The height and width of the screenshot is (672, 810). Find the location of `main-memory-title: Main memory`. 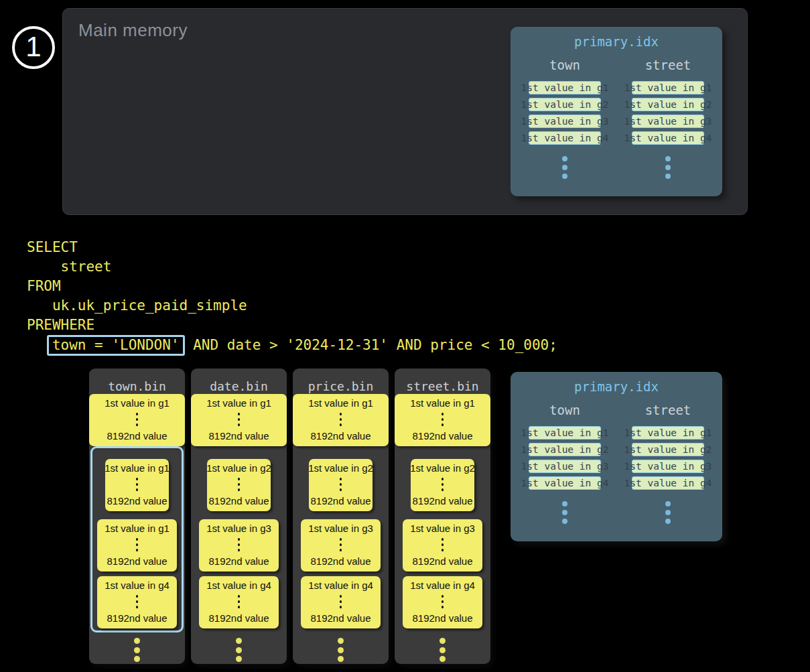

main-memory-title: Main memory is located at coordinates (133, 31).